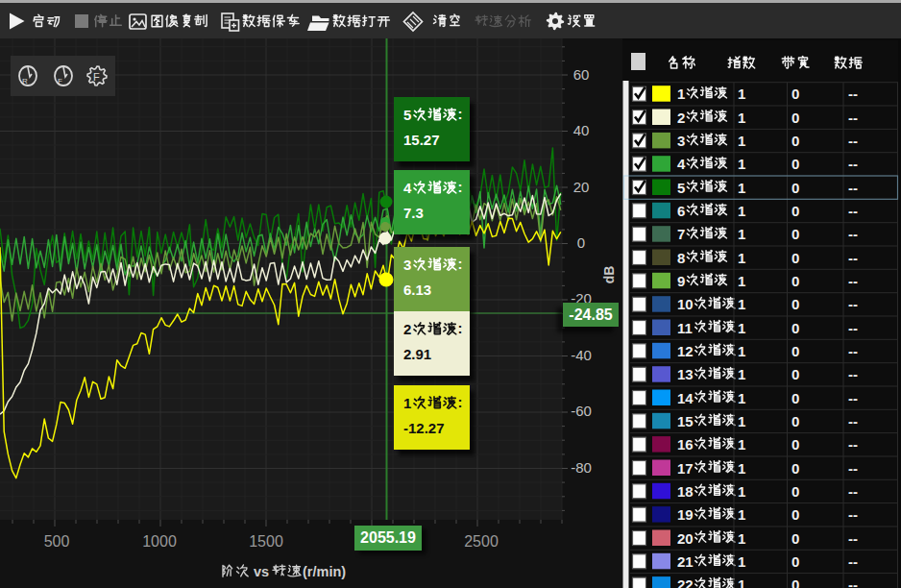 This screenshot has height=588, width=901. Describe the element at coordinates (58, 542) in the screenshot. I see `svg-text: 500` at that location.